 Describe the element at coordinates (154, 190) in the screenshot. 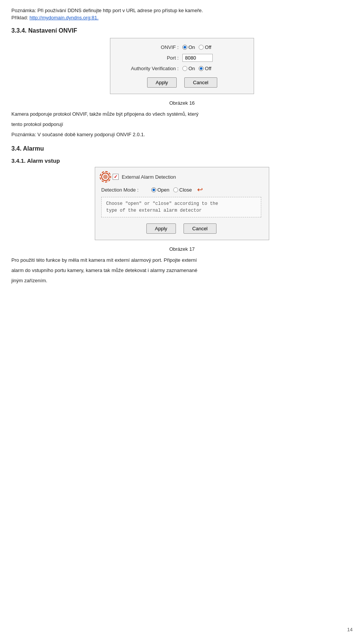

I see `open-radio` at that location.